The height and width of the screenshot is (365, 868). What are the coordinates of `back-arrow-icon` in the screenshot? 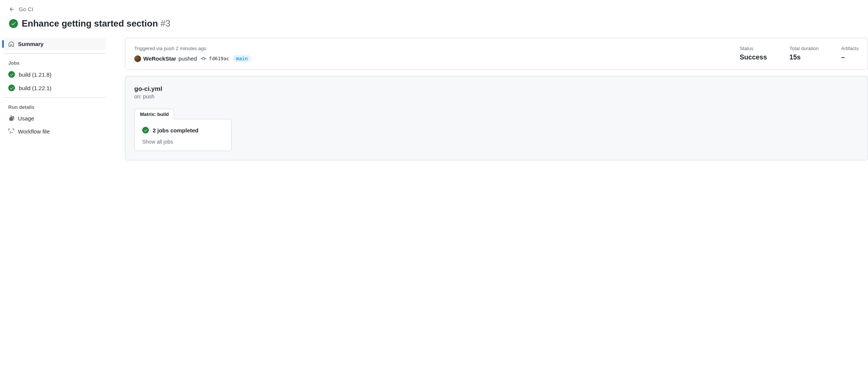 It's located at (12, 9).